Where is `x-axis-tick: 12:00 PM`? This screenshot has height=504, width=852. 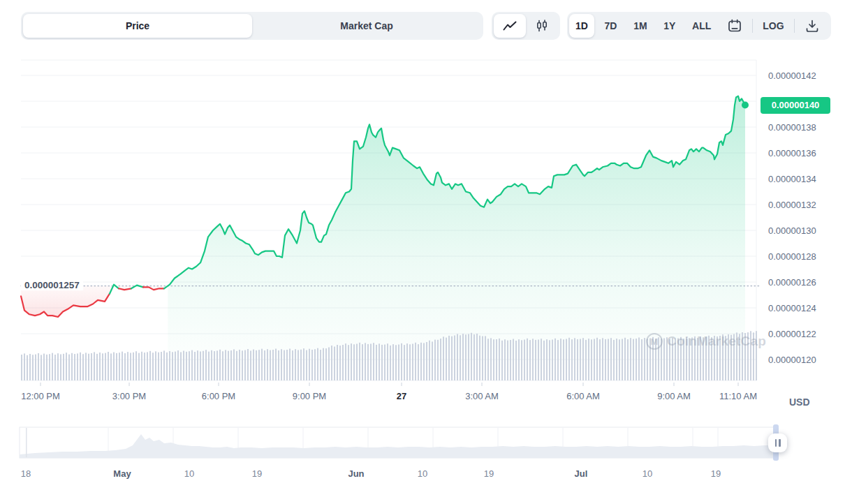 x-axis-tick: 12:00 PM is located at coordinates (41, 396).